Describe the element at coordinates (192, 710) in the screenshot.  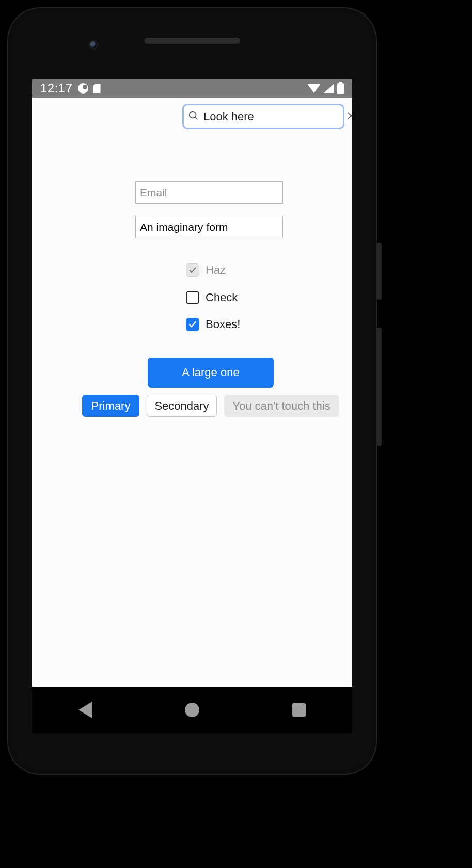
I see `nav-home-icon` at that location.